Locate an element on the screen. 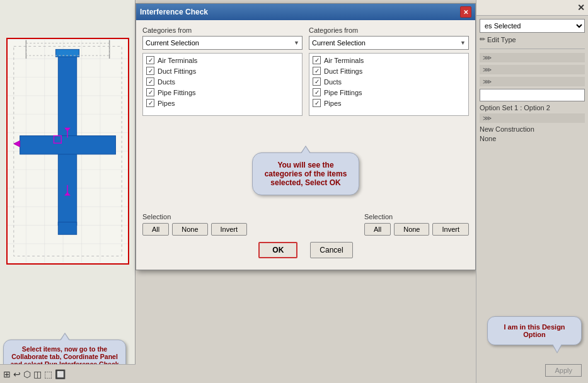 The image size is (588, 383). item-label-ducts-right: Ducts is located at coordinates (333, 82).